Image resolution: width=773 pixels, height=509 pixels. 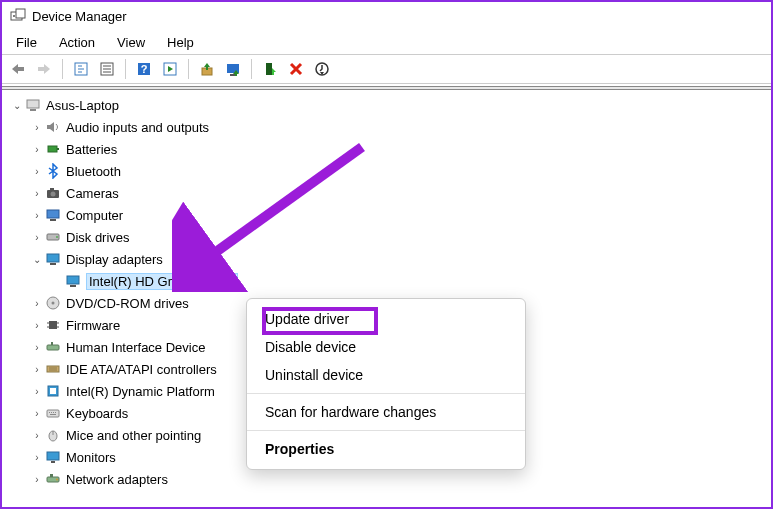 What do you see at coordinates (170, 69) in the screenshot?
I see `action-button` at bounding box center [170, 69].